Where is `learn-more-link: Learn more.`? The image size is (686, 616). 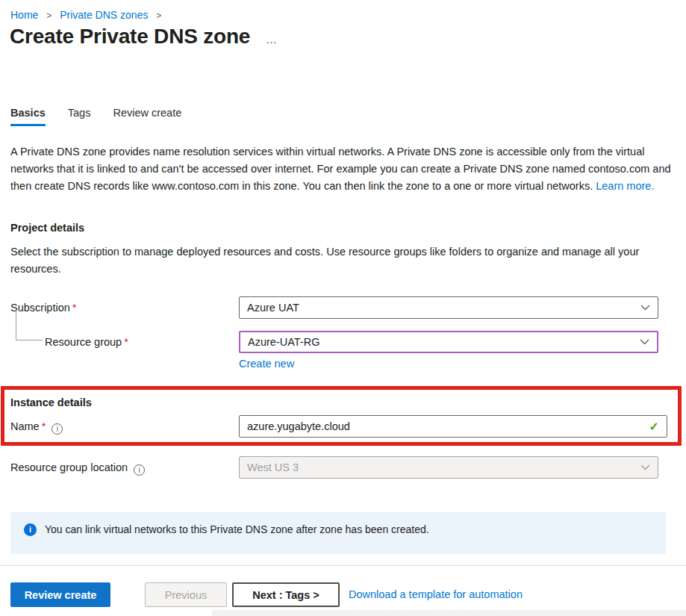 learn-more-link: Learn more. is located at coordinates (625, 186).